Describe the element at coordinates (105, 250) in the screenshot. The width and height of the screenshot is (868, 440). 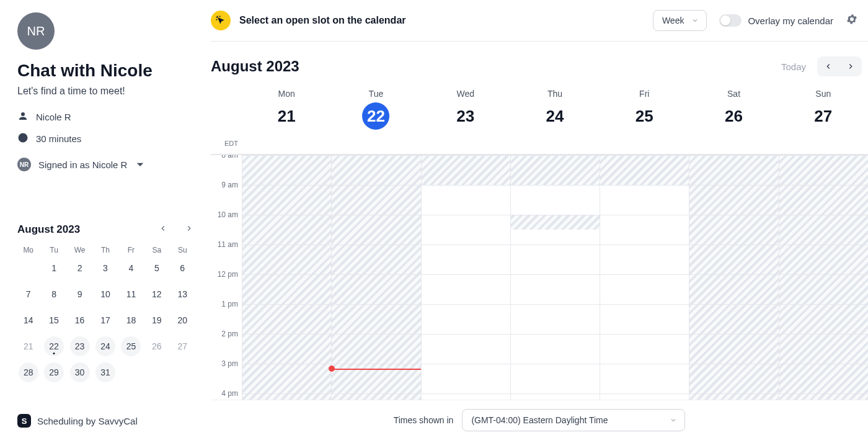
I see `mini-dow-label: Th` at that location.